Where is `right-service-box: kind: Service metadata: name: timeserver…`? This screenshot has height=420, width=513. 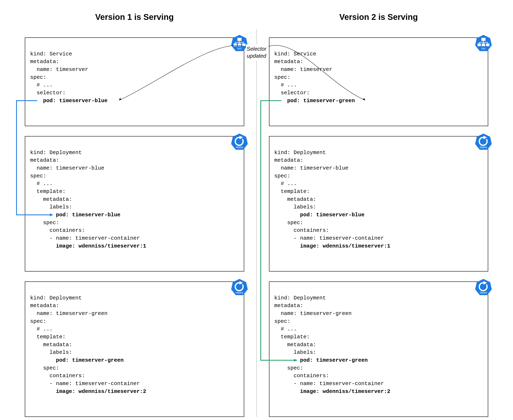
right-service-box: kind: Service metadata: name: timeserver… is located at coordinates (379, 82).